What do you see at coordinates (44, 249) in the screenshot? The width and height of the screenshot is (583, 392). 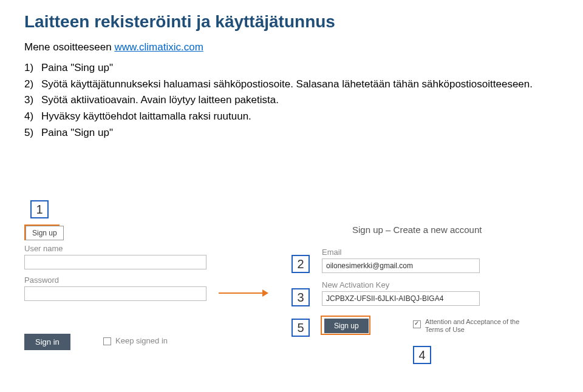 I see `username-label: User name` at bounding box center [44, 249].